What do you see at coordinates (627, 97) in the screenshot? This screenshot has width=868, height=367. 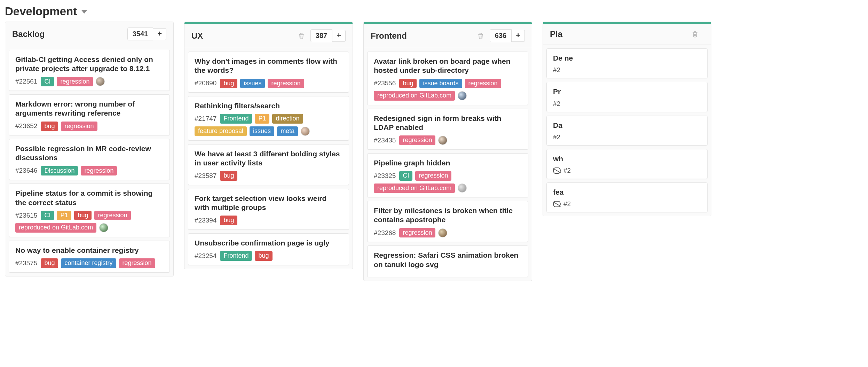 I see `issue-card: Pr#2` at bounding box center [627, 97].